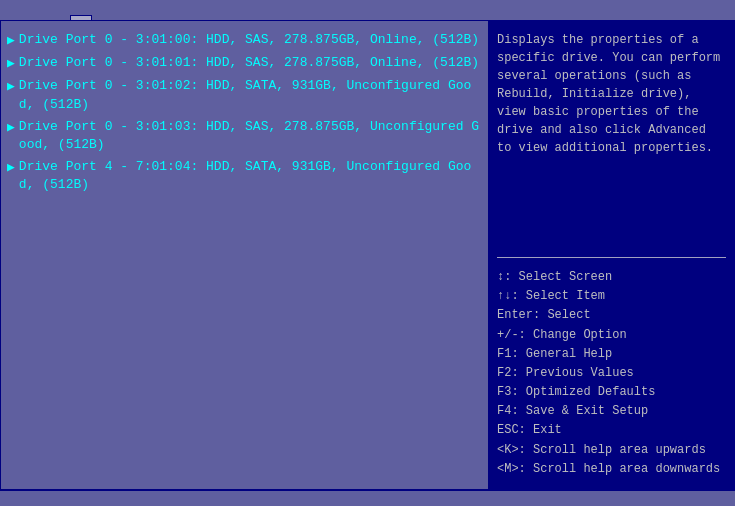 Image resolution: width=735 pixels, height=506 pixels. I want to click on drive-label: Drive Port 0 - 3:01:00: HDD, SAS, 278.87…, so click(249, 40).